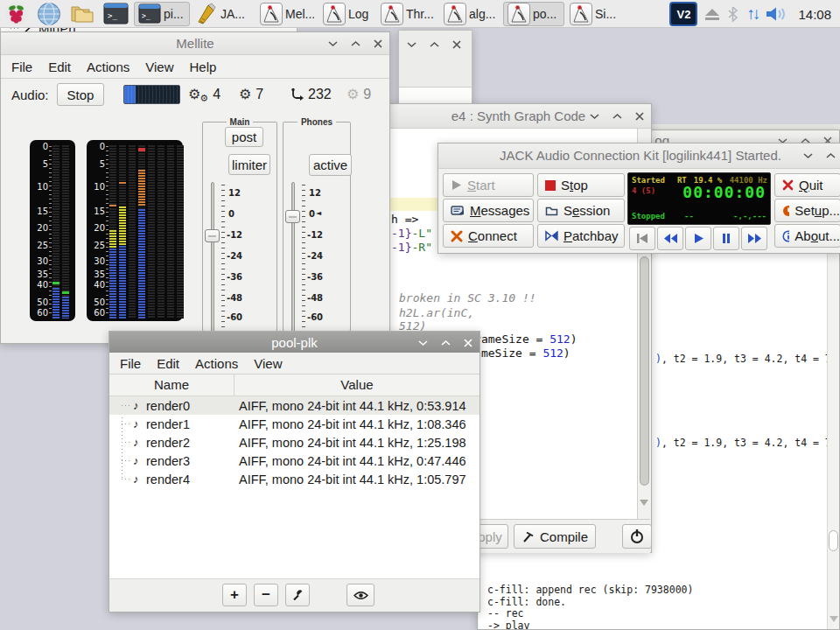  Describe the element at coordinates (203, 66) in the screenshot. I see `menu-help: Help` at that location.